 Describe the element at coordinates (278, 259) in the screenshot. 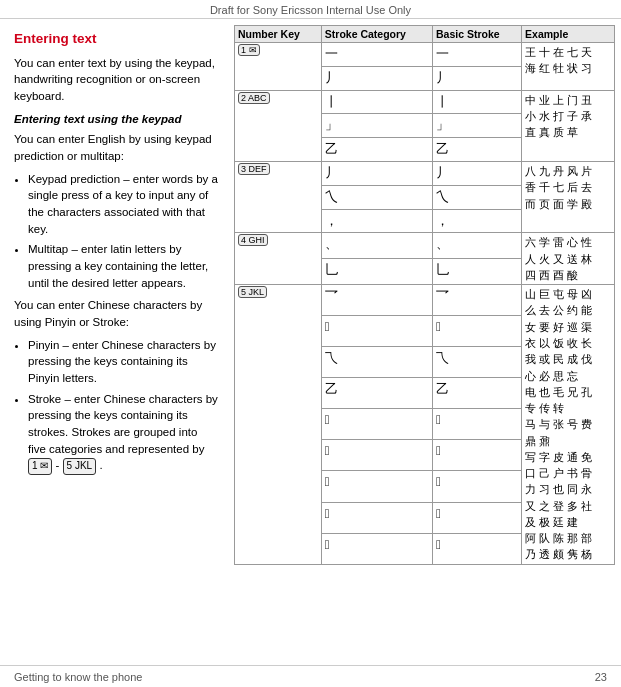

I see `number-key-cell: 4 GHI` at that location.